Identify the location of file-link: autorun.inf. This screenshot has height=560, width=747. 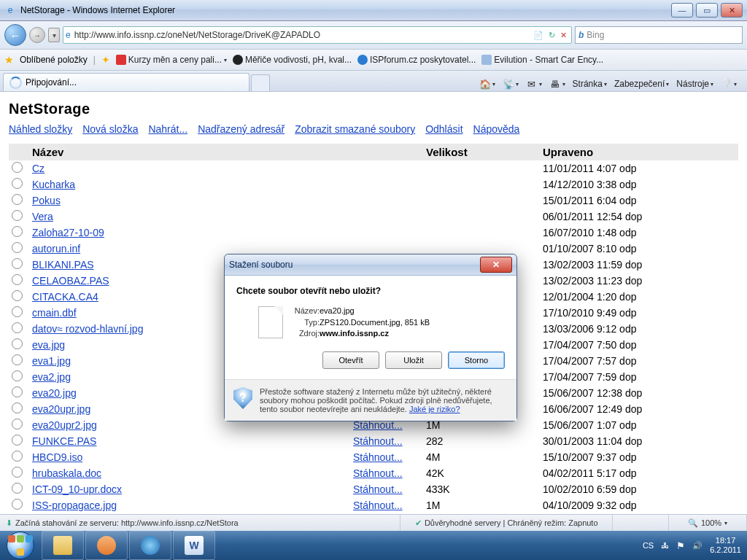
(56, 249).